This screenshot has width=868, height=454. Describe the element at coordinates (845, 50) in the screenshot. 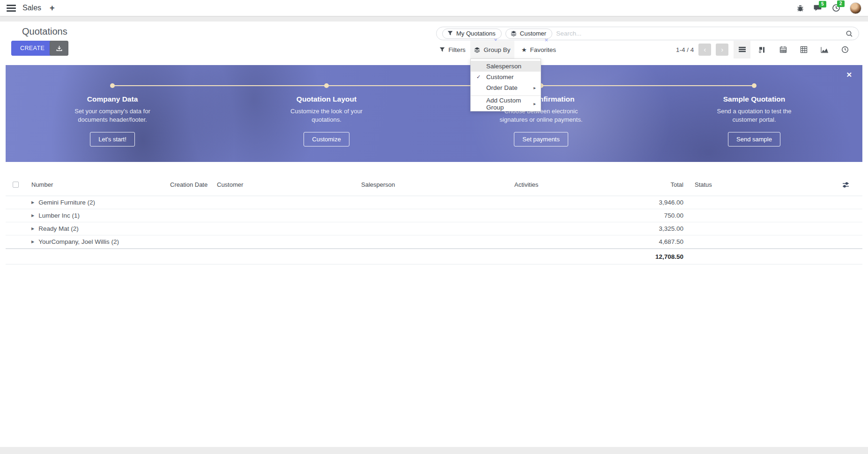

I see `activity-view-button` at that location.